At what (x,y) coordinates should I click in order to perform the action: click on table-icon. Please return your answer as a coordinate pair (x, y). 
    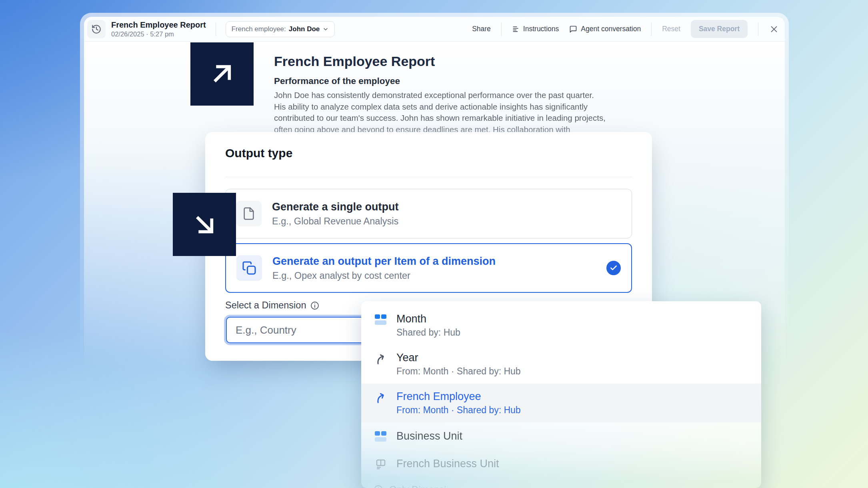
    Looking at the image, I should click on (382, 464).